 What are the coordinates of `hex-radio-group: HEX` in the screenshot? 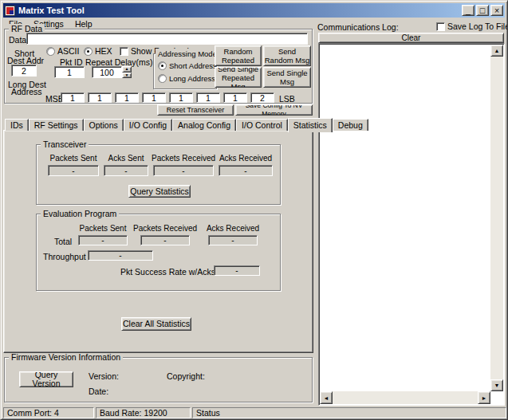 It's located at (98, 51).